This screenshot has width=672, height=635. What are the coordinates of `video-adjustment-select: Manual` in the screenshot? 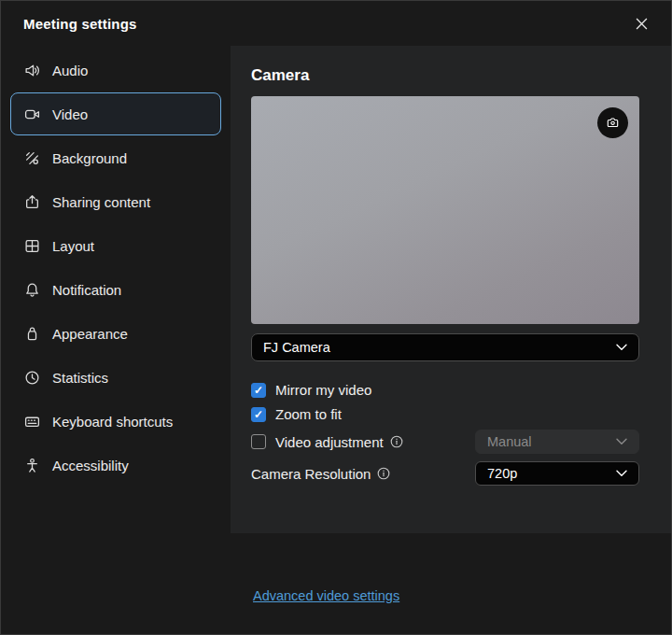 It's located at (557, 442).